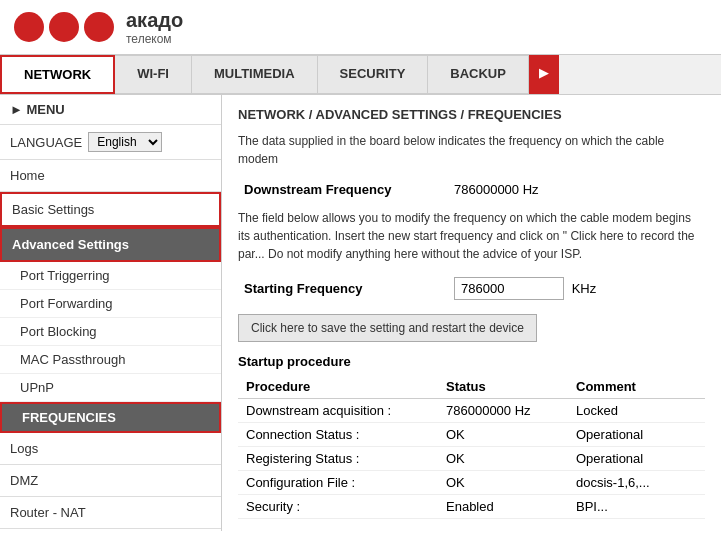 This screenshot has width=721, height=534. Describe the element at coordinates (472, 411) in the screenshot. I see `startup-table-row: Downstream acquisition : 786000000 Hz Lo…` at that location.